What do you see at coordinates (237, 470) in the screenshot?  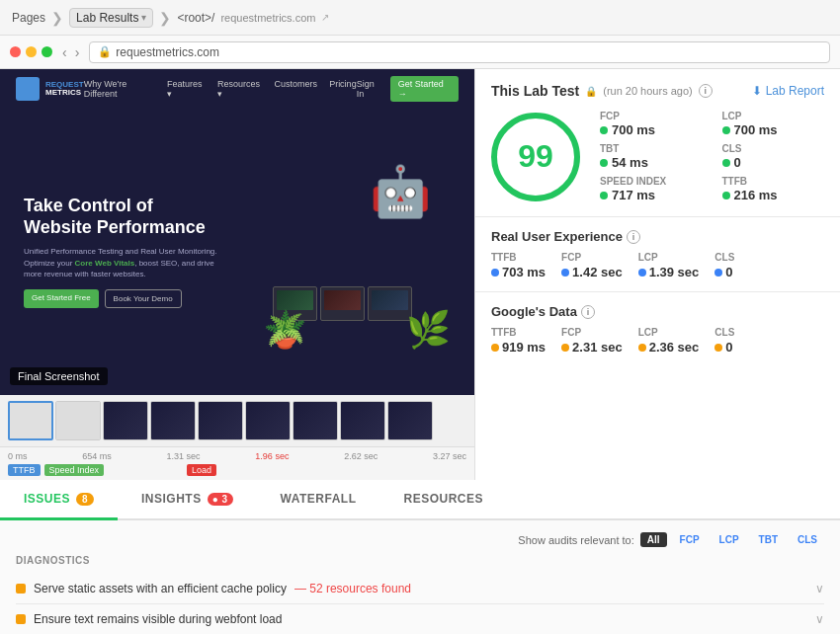 I see `timeline-badges: TTFB Speed Index Load` at bounding box center [237, 470].